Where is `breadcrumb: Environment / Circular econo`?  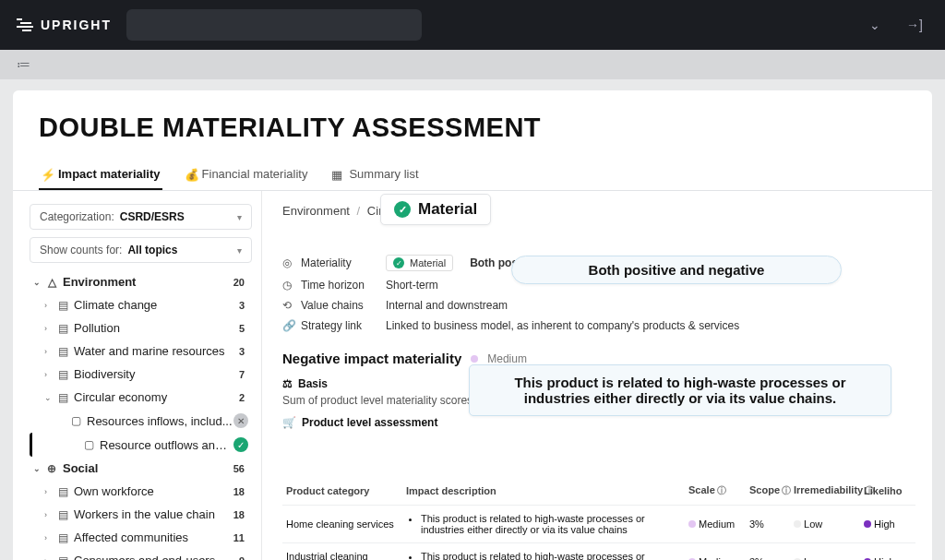 breadcrumb: Environment / Circular econo is located at coordinates (599, 210).